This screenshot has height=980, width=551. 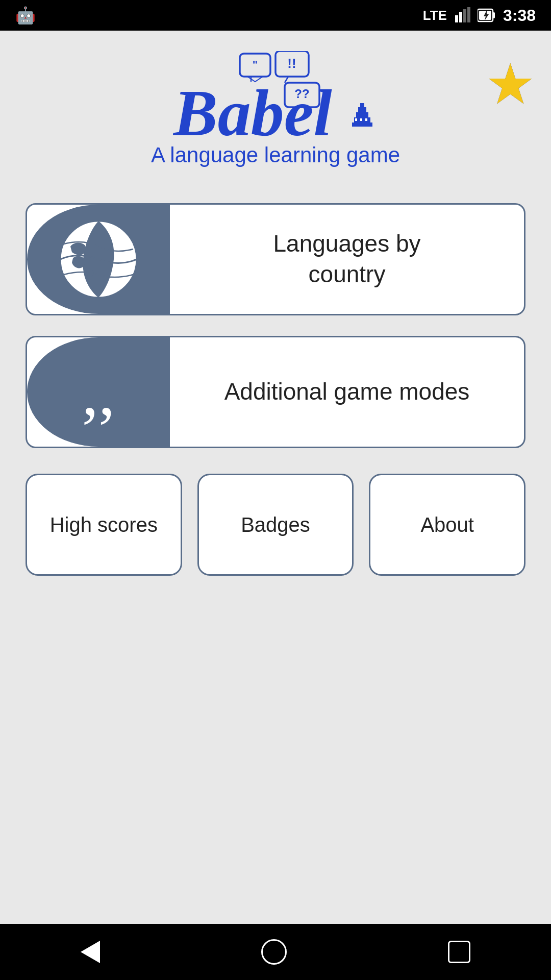 What do you see at coordinates (435, 15) in the screenshot?
I see `lte-indicator: LTE` at bounding box center [435, 15].